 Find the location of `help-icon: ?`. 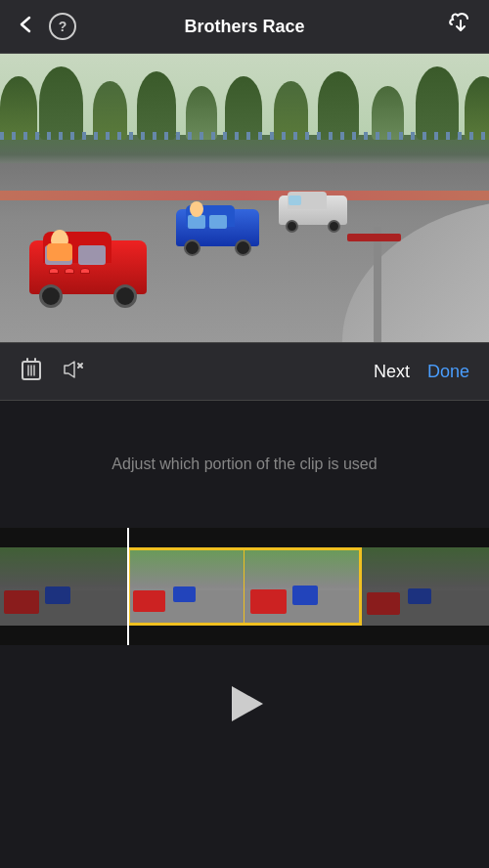

help-icon: ? is located at coordinates (63, 26).